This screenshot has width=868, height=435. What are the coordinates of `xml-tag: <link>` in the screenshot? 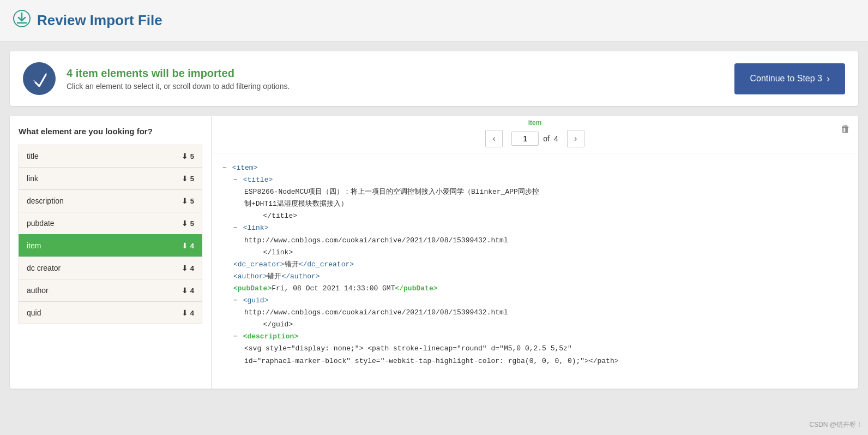 It's located at (256, 228).